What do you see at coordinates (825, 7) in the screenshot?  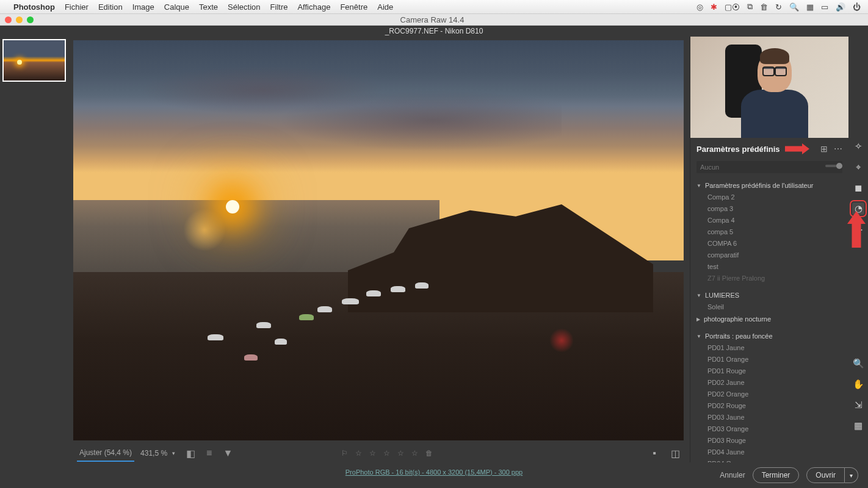 I see `status-screen-icon: ▭` at bounding box center [825, 7].